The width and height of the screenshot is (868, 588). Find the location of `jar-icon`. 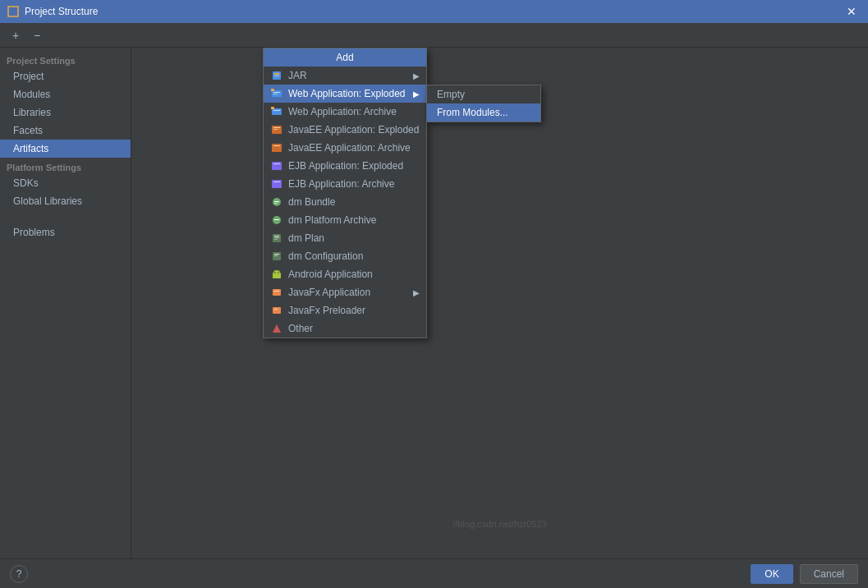

jar-icon is located at coordinates (277, 76).